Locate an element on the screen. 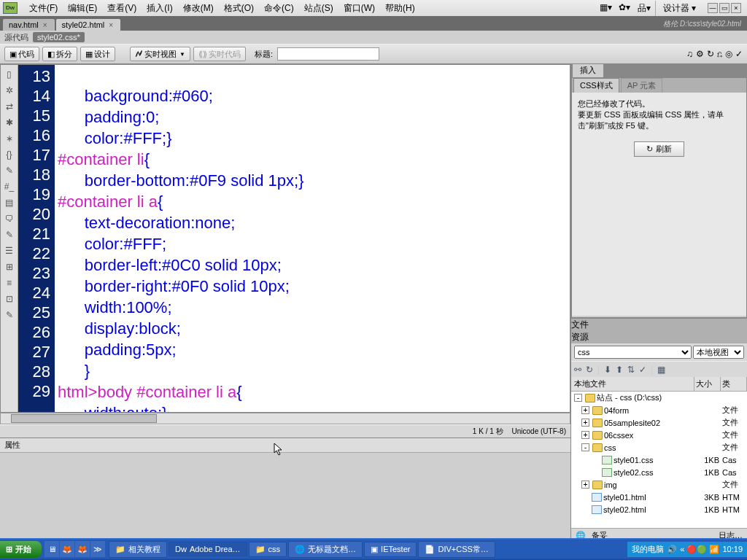 This screenshot has width=747, height=560. menu-command: 命令(C) is located at coordinates (279, 9).